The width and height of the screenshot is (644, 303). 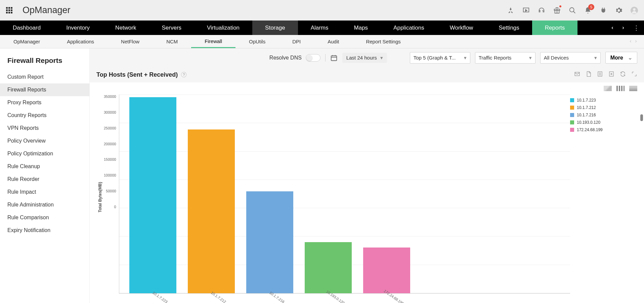 I want to click on bar-chart-icon, so click(x=620, y=88).